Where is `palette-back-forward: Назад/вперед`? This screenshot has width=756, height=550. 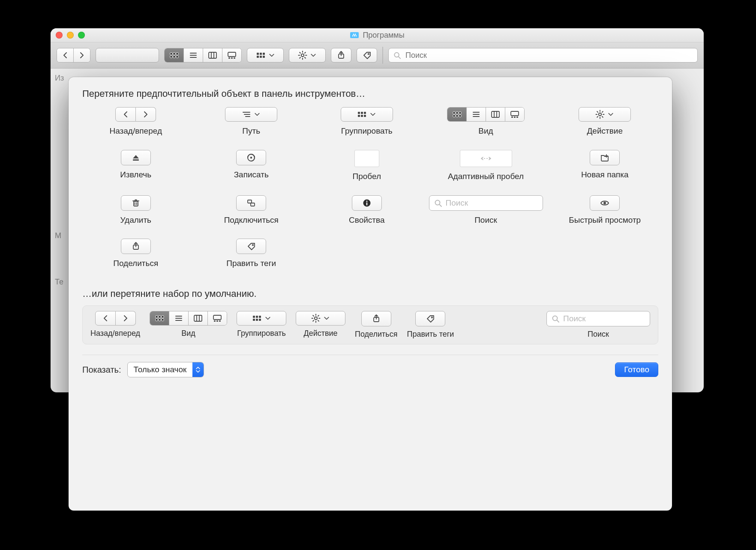
palette-back-forward: Назад/вперед is located at coordinates (136, 122).